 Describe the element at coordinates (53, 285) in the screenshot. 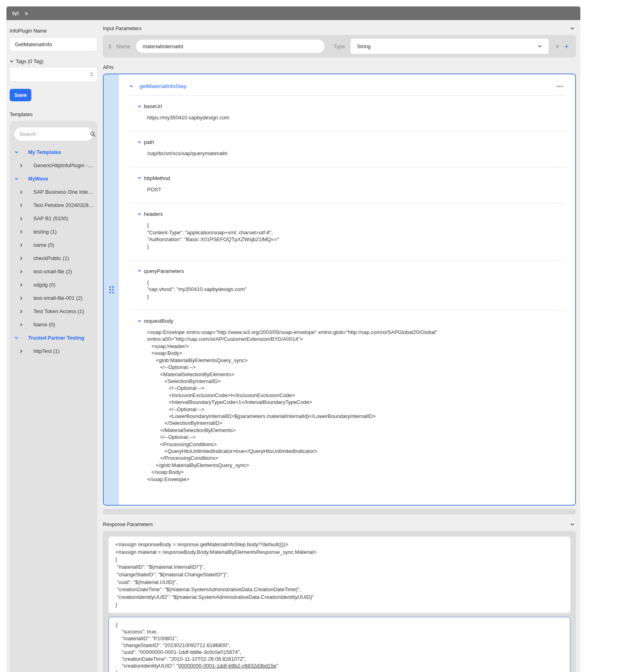

I see `templates-item: sdgdg (0)` at that location.